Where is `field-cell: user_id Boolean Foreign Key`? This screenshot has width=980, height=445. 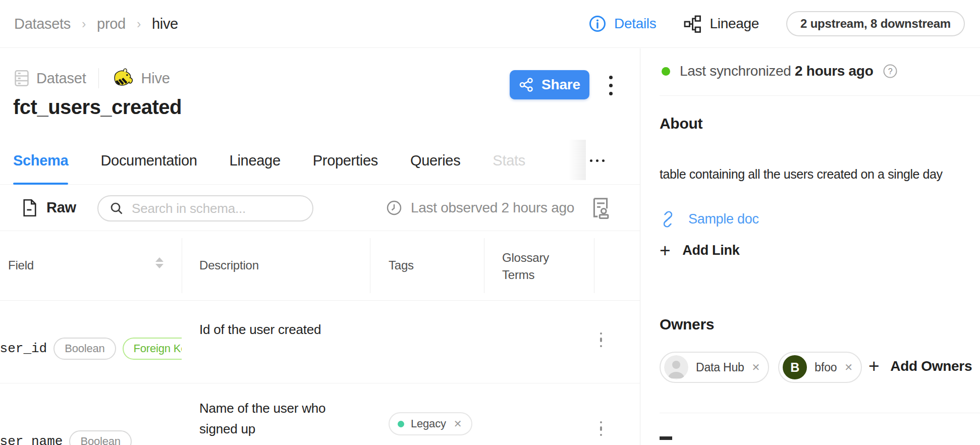
field-cell: user_id Boolean Foreign Key is located at coordinates (91, 342).